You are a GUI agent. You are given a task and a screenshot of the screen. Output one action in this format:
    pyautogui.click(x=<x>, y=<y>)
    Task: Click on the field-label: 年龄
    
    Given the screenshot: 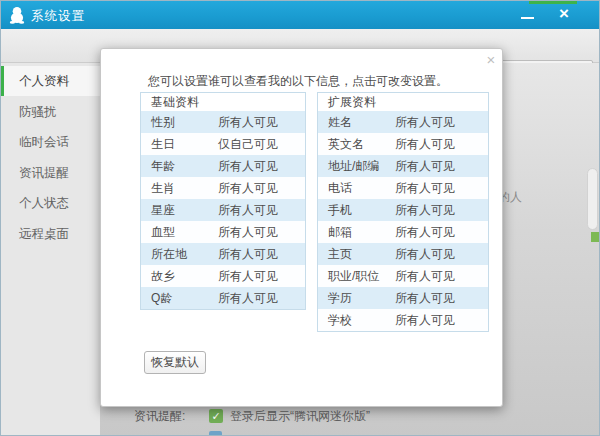 What is the action you would take?
    pyautogui.click(x=180, y=166)
    